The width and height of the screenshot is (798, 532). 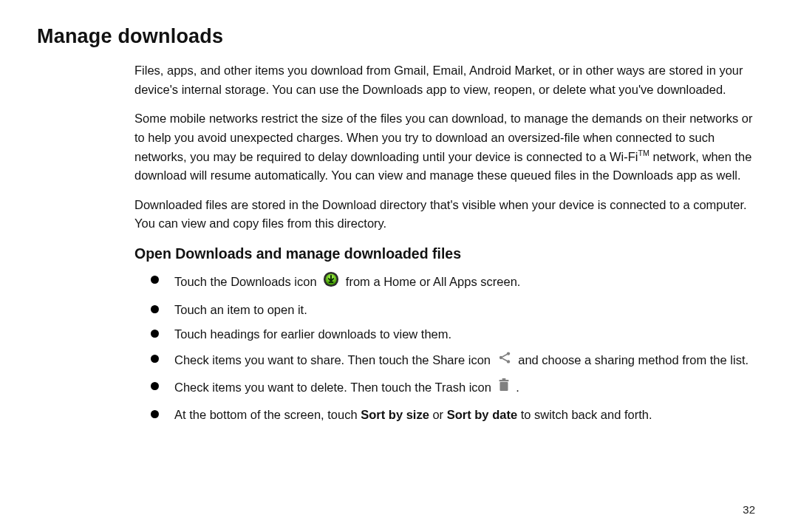 What do you see at coordinates (453, 389) in the screenshot?
I see `list-item: Check items you want to delete. Then tou…` at bounding box center [453, 389].